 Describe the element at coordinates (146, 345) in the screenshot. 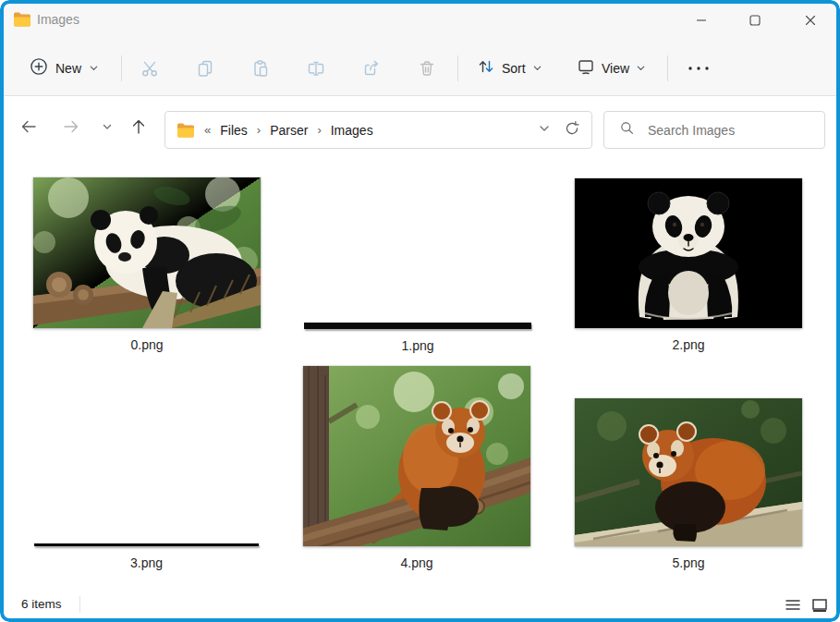

I see `file-name-0: 0.png` at that location.